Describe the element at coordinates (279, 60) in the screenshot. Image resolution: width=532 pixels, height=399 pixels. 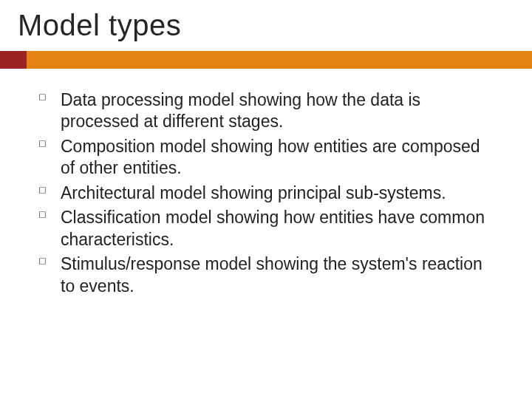
I see `accent-bar-right` at that location.